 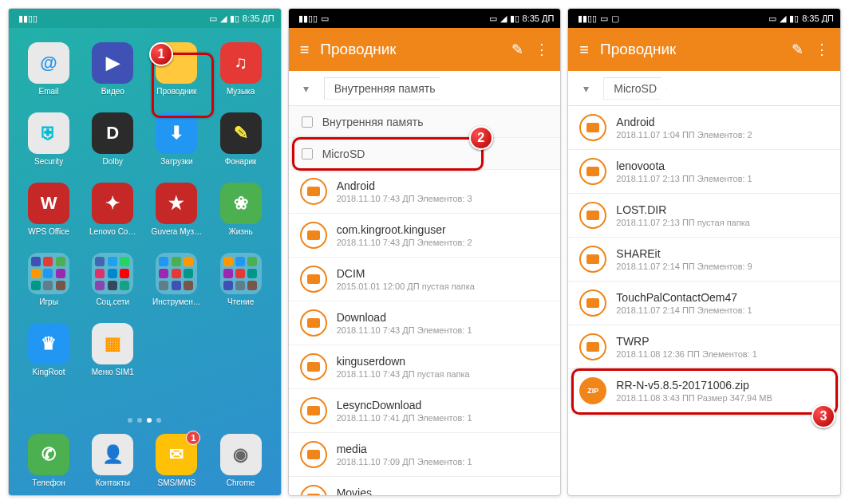 What do you see at coordinates (145, 463) in the screenshot?
I see `dock: ✆Телефон👤Контакты✉1SMS/MMS◉Chrome` at bounding box center [145, 463].